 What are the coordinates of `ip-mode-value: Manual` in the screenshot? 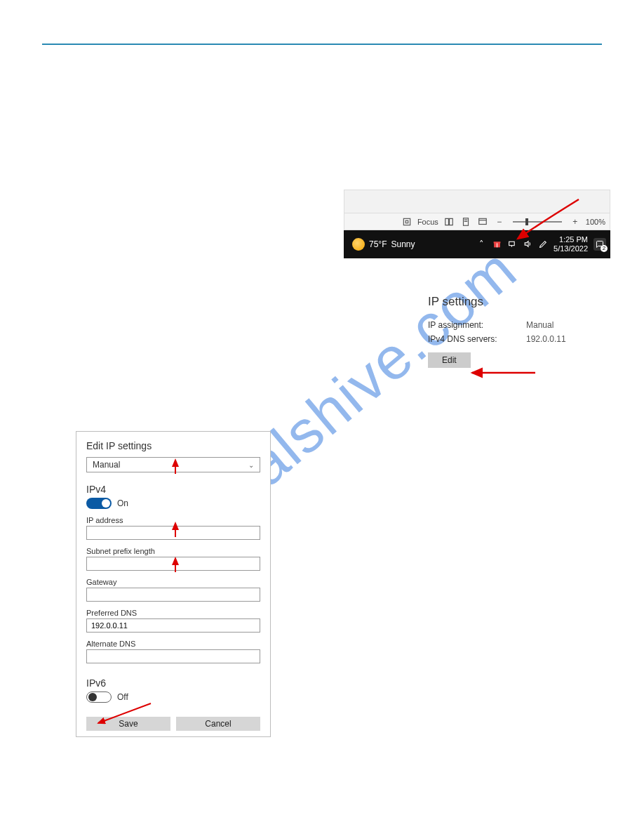 It's located at (107, 465).